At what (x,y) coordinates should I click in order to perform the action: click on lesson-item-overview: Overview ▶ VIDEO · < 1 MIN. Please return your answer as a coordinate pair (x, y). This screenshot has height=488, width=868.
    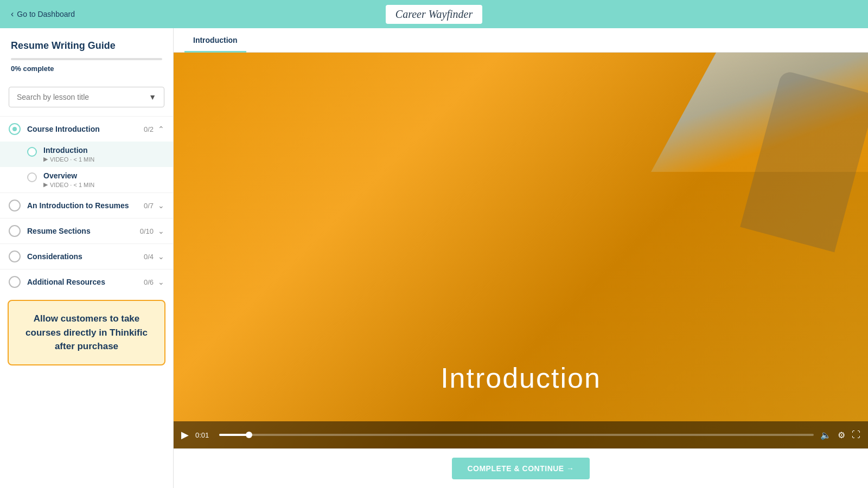
    Looking at the image, I should click on (87, 180).